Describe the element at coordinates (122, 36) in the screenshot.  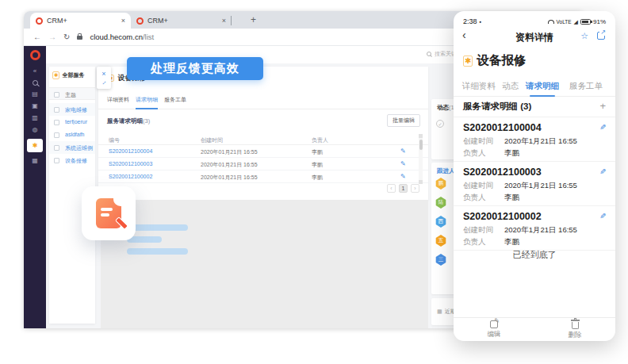
I see `url-field: cloud.hecom.cn/list` at that location.